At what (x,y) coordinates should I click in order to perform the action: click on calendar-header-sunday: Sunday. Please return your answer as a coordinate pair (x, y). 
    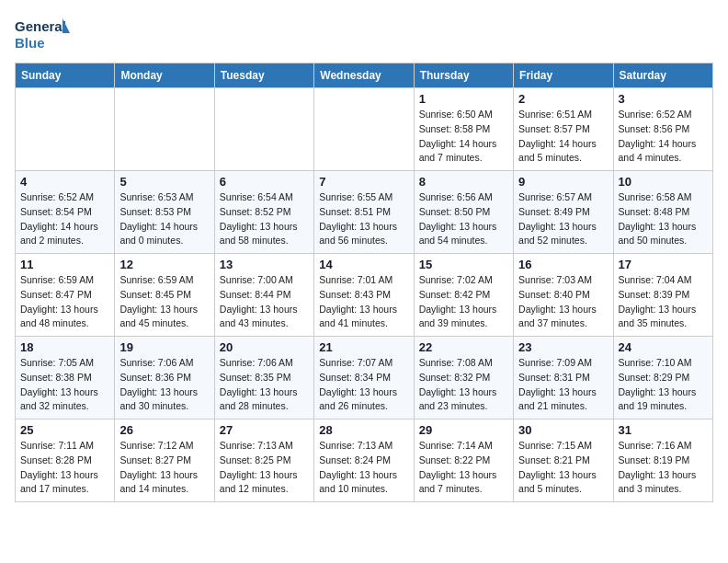
    Looking at the image, I should click on (65, 75).